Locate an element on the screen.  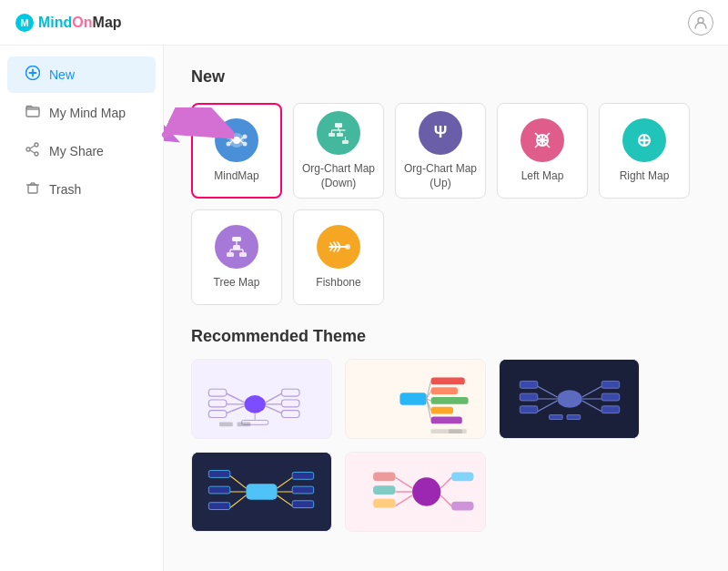
map-card-org-down: Org-Chart Map (Down) is located at coordinates (339, 151).